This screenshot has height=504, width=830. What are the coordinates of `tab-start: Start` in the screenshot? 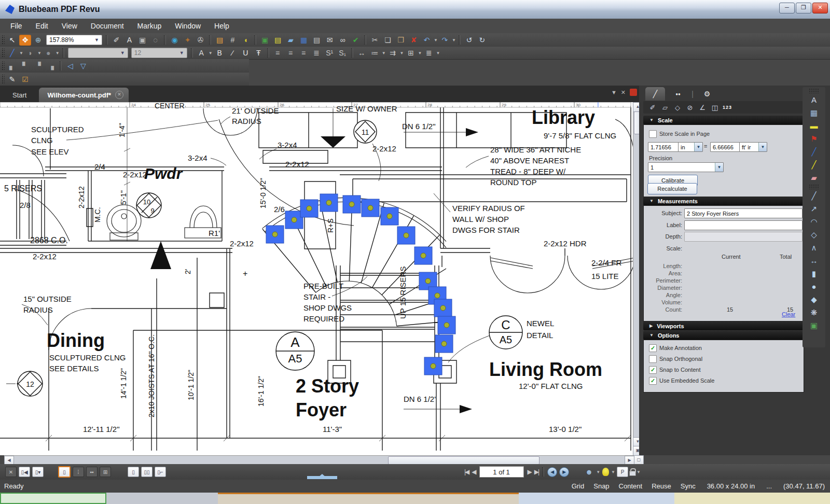 It's located at (20, 95).